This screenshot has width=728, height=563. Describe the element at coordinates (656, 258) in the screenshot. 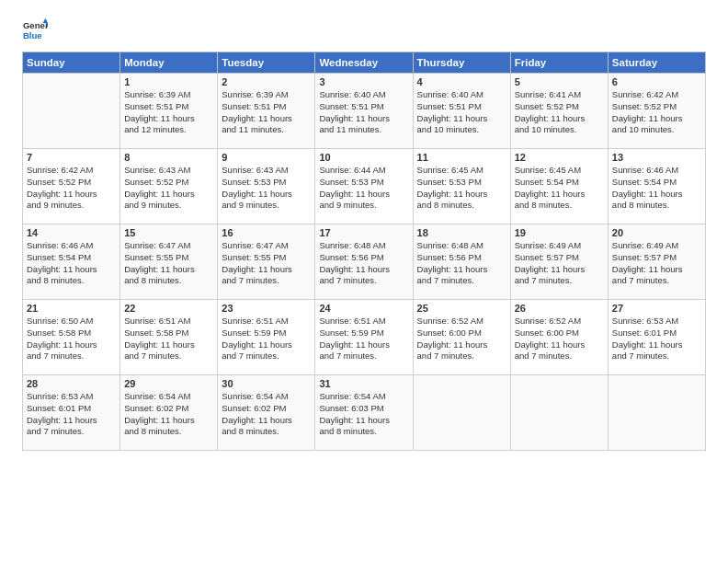

I see `sunset-text: Sunset: 5:57 PM` at that location.